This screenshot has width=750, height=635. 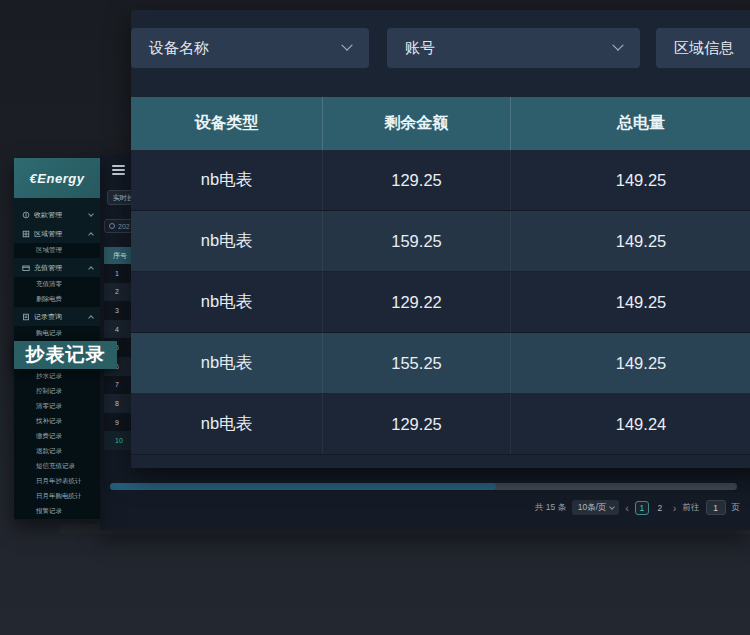 What do you see at coordinates (250, 48) in the screenshot?
I see `filter-dropdown-1: 设备名称` at bounding box center [250, 48].